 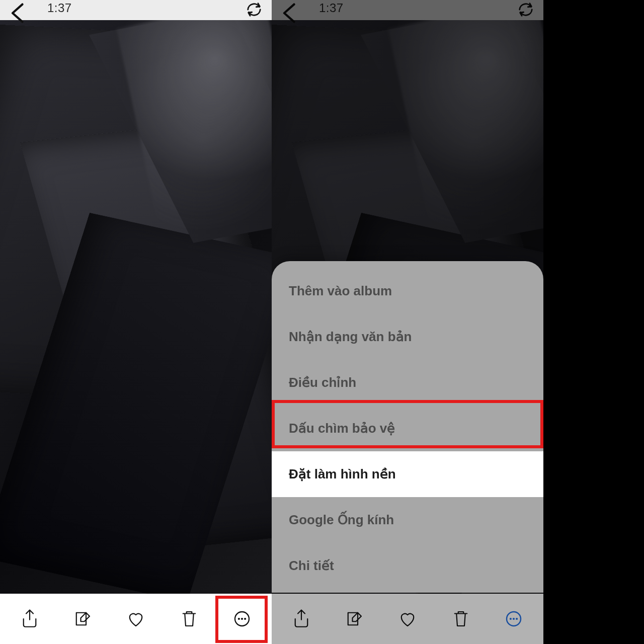 I want to click on menu-item-watermark: Dấu chìm bảo vệ, so click(x=408, y=429).